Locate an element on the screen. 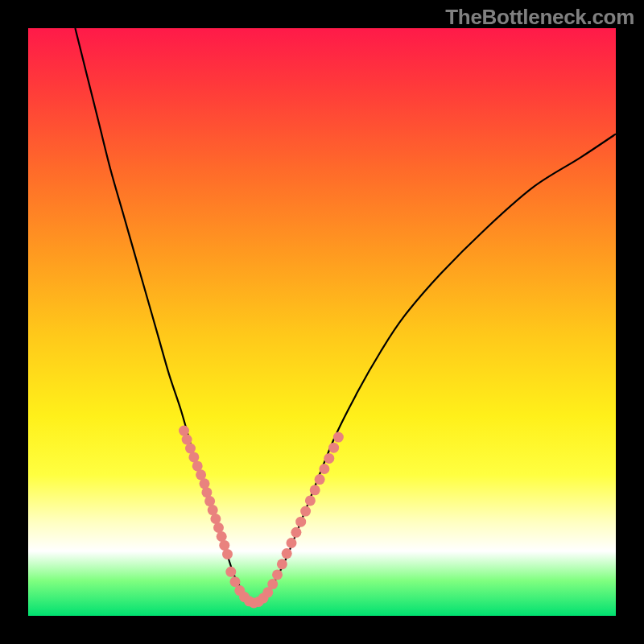 The height and width of the screenshot is (644, 644). watermark-text: TheBottleneck.com is located at coordinates (539, 18).